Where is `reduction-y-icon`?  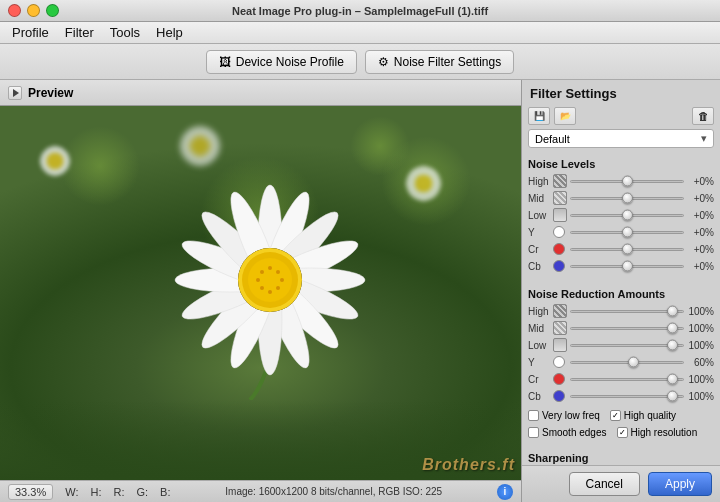 reduction-y-icon is located at coordinates (559, 362).